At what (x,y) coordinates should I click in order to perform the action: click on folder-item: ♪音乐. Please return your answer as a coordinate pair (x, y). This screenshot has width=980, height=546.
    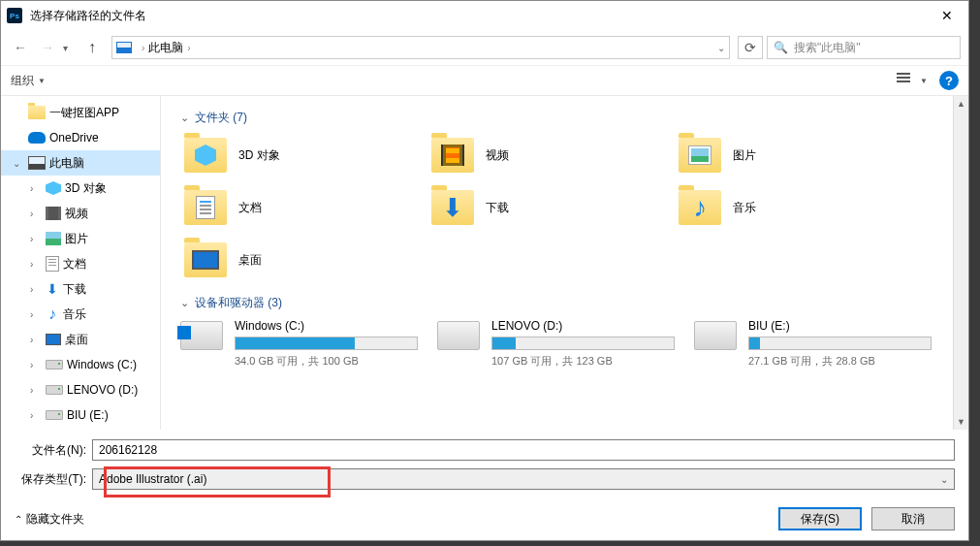
    Looking at the image, I should click on (789, 208).